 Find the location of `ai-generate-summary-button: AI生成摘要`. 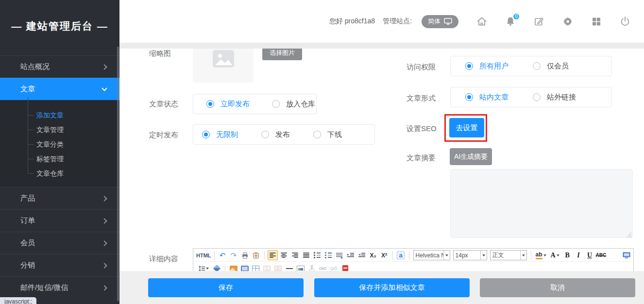

ai-generate-summary-button: AI生成摘要 is located at coordinates (471, 156).